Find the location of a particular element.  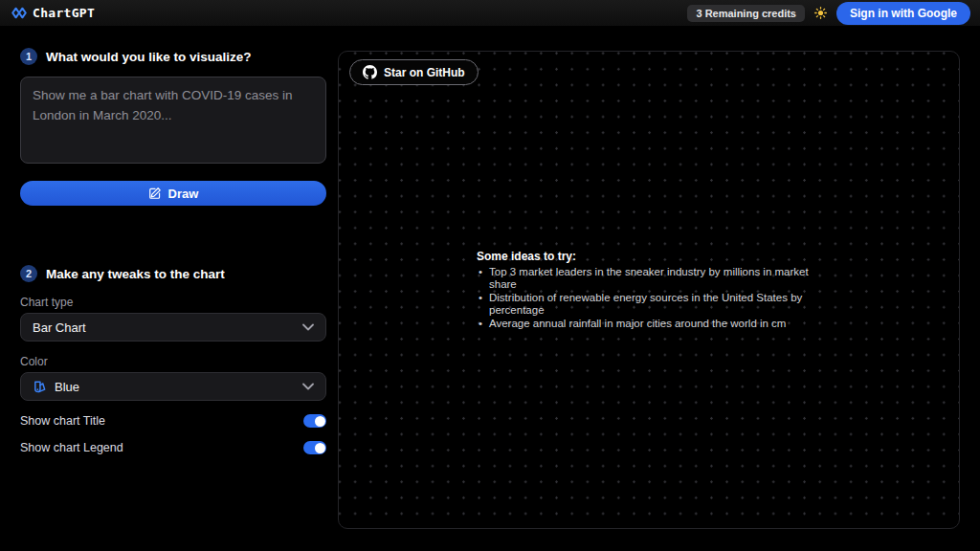

pencil-icon is located at coordinates (155, 193).